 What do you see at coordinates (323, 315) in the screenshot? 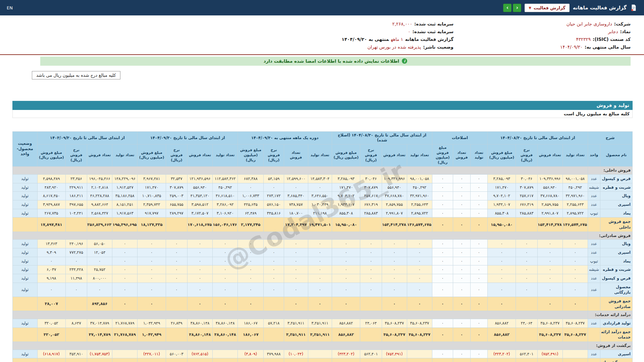
I see `section-row: درآمد ارائه خدمات:` at bounding box center [323, 315].